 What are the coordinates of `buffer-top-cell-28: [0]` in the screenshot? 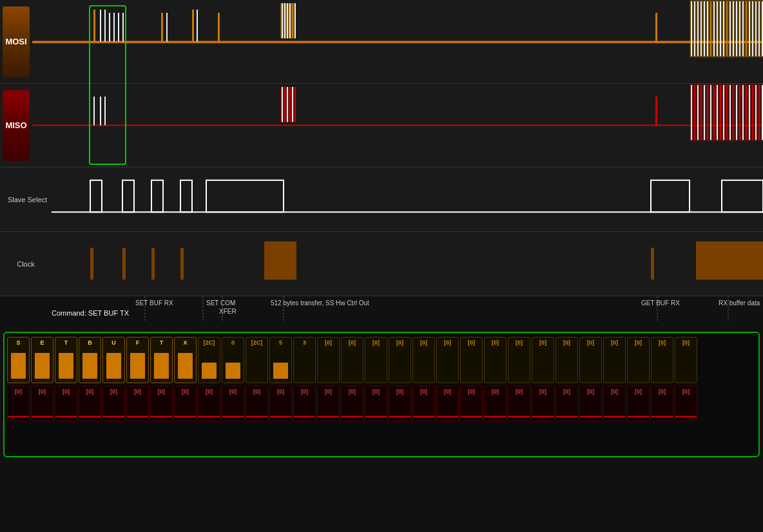 It's located at (686, 360).